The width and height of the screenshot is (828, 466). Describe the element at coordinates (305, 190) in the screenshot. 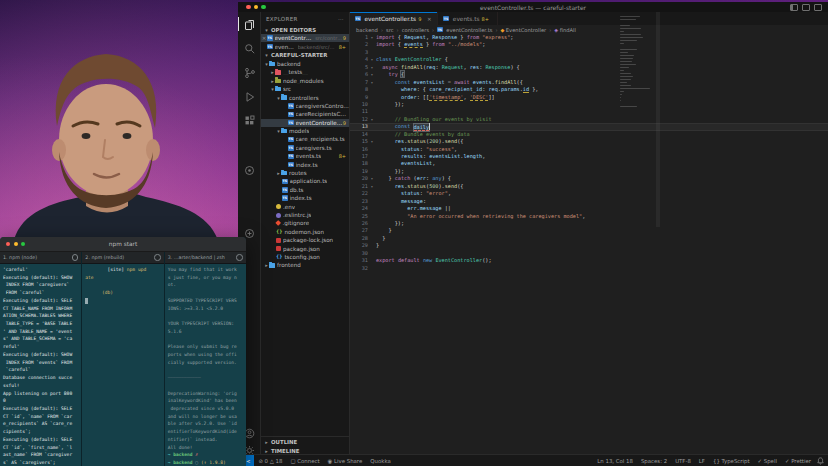

I see `tree-item-db-ts: TSdb.ts` at that location.